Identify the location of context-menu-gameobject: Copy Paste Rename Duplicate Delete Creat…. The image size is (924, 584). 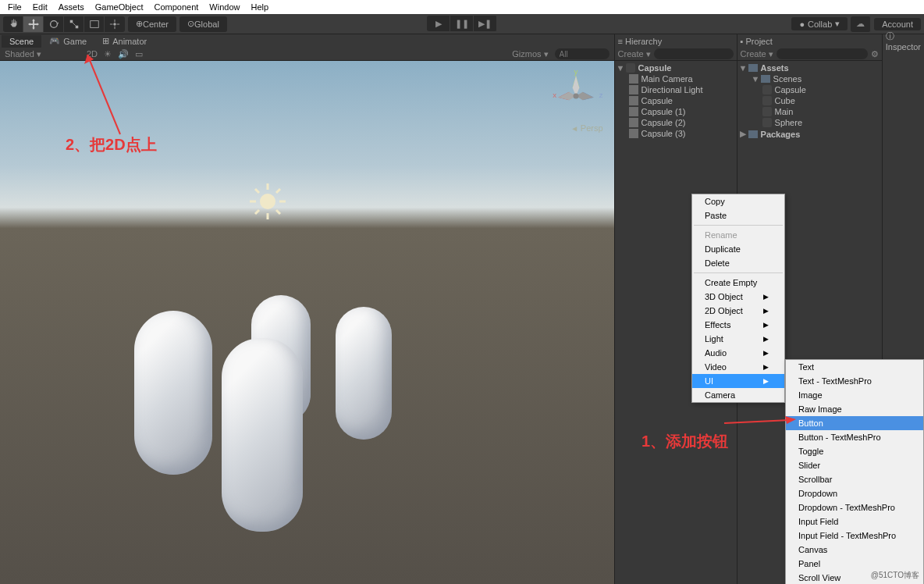
(738, 298).